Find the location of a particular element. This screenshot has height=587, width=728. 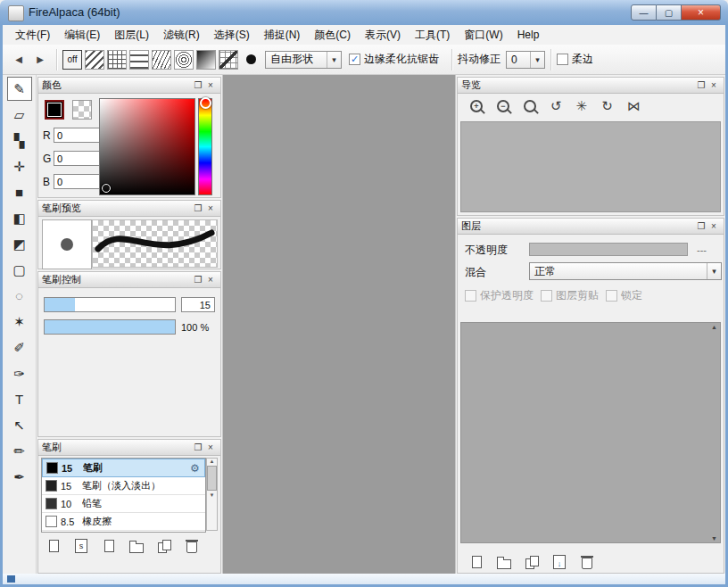

tool-curve-pen: ✑ is located at coordinates (20, 373).